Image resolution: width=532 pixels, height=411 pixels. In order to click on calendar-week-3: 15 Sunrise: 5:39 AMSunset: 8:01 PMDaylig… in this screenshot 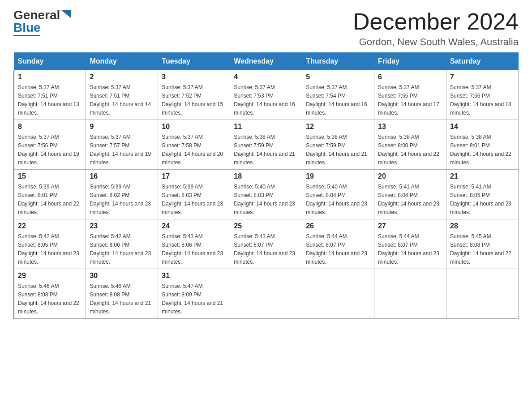, I will do `click(266, 194)`.